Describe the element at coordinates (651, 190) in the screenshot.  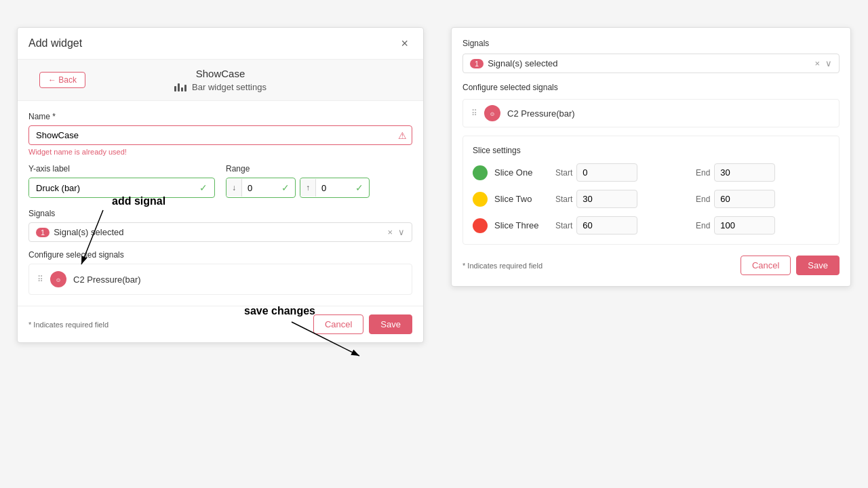
I see `slice-settings-box: Slice settings Slice One Start End Slice…` at that location.